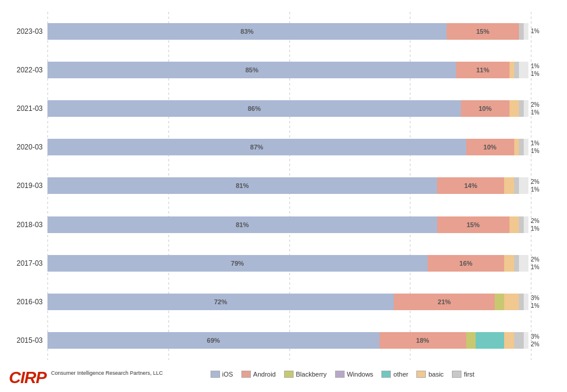 Image resolution: width=567 pixels, height=392 pixels. I want to click on legend-color-windows, so click(340, 374).